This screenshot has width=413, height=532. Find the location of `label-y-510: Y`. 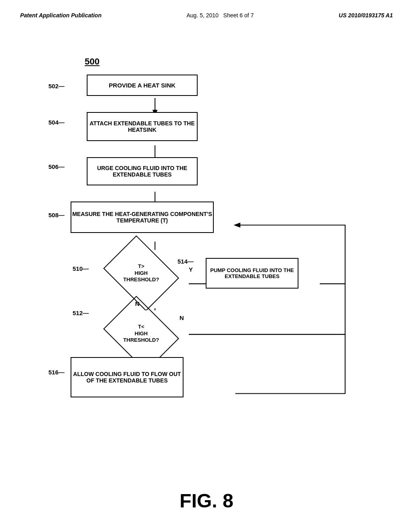

label-y-510: Y is located at coordinates (191, 269).